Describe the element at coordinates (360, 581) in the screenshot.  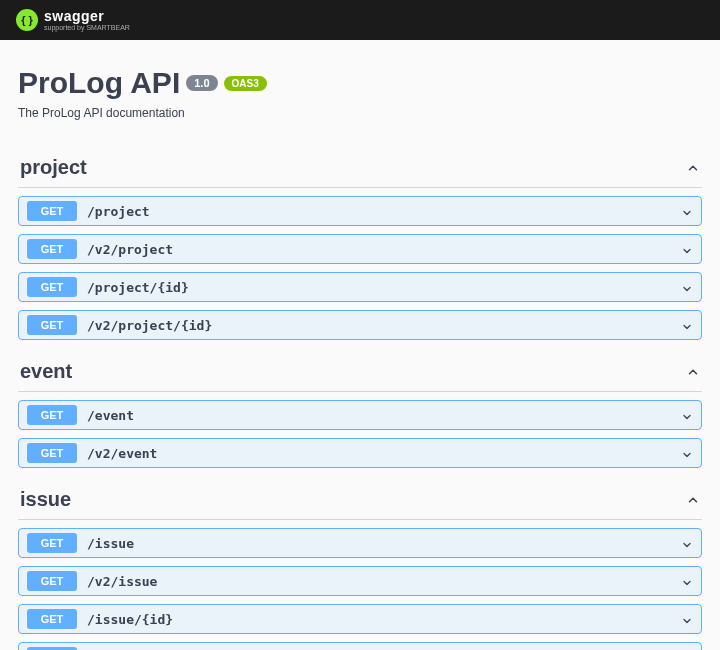
I see `operation-row: GET/v2/issue` at that location.